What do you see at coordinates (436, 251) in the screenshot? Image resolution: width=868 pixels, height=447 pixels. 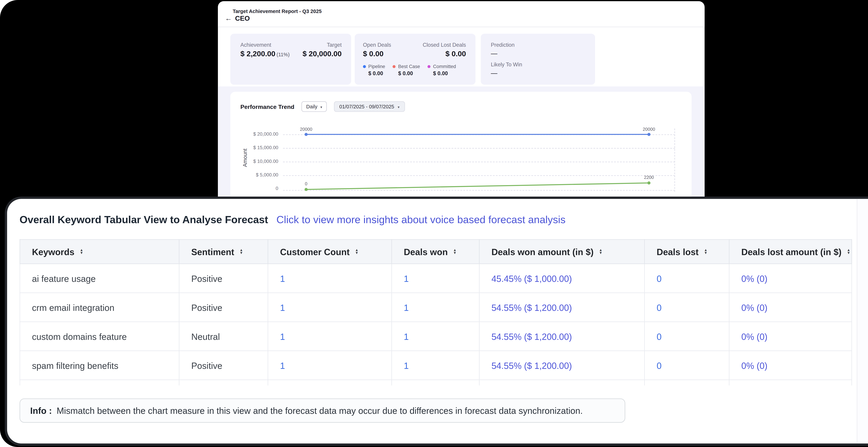 I see `table-header-row: Keywords▲▼ Sentiment▲▼ Customer Count▲▼ …` at bounding box center [436, 251].